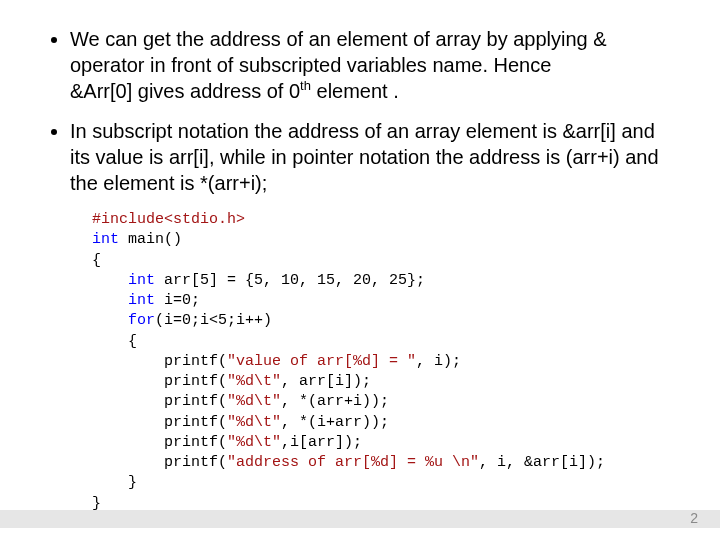 The image size is (720, 540). Describe the element at coordinates (386, 240) in the screenshot. I see `code-line-2: int main()` at that location.